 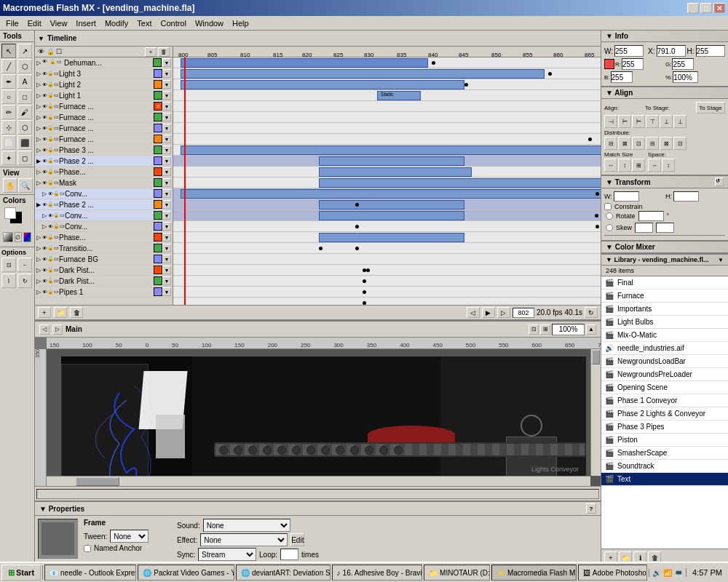 I want to click on no-color-icon: ∅, so click(x=19, y=237).